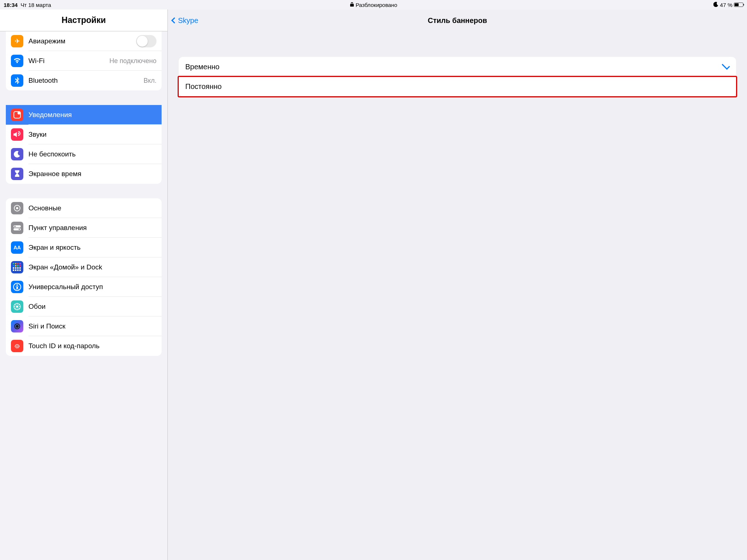 The width and height of the screenshot is (747, 560). What do you see at coordinates (84, 154) in the screenshot?
I see `row-dnd: Не беспокоить` at bounding box center [84, 154].